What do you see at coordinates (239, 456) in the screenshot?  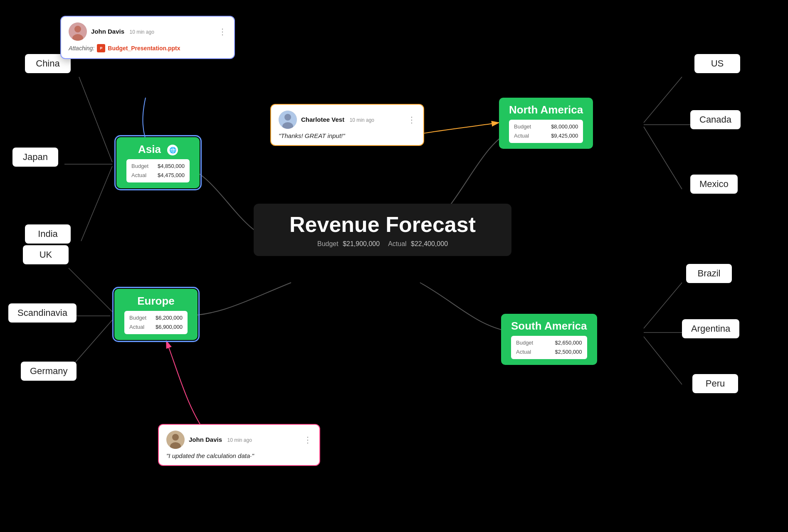 I see `john-bottom-text: "I updated the calculation data·"` at bounding box center [239, 456].